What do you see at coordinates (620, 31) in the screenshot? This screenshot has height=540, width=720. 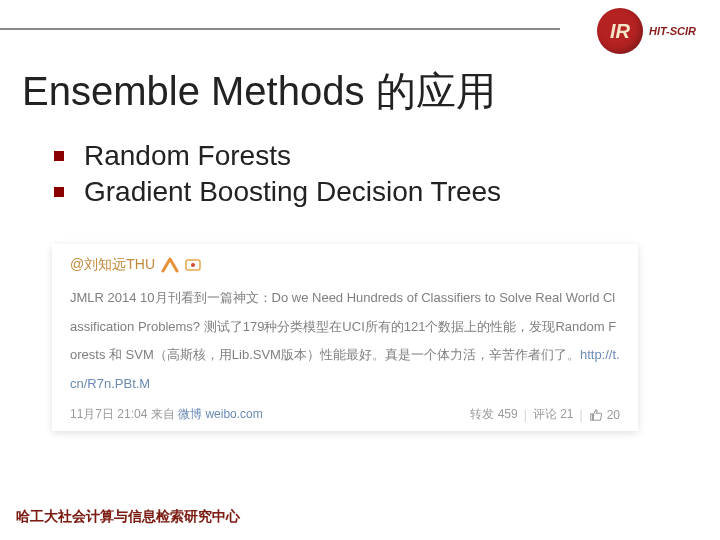 I see `ir-logo-icon: IR` at bounding box center [620, 31].